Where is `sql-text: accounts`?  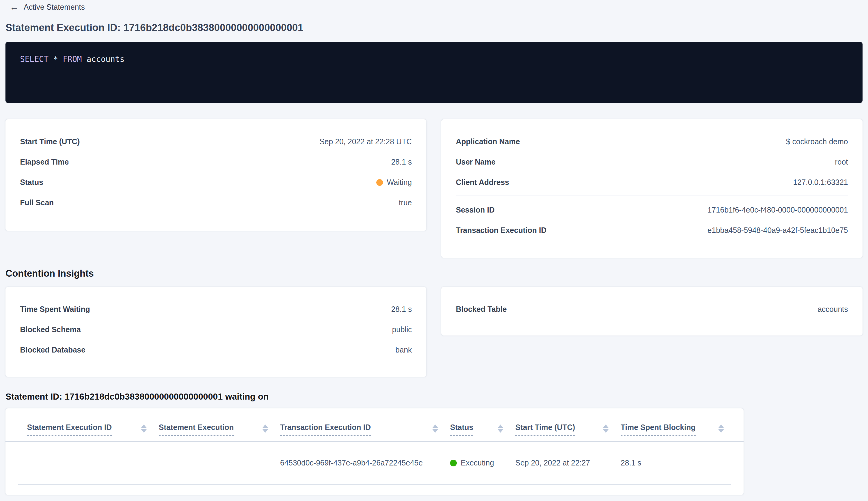 sql-text: accounts is located at coordinates (103, 59).